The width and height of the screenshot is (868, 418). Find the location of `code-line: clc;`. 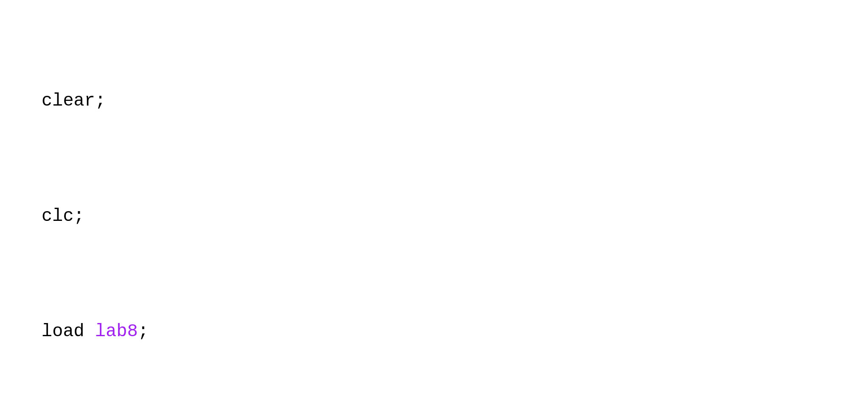

code-line: clc; is located at coordinates (434, 216).